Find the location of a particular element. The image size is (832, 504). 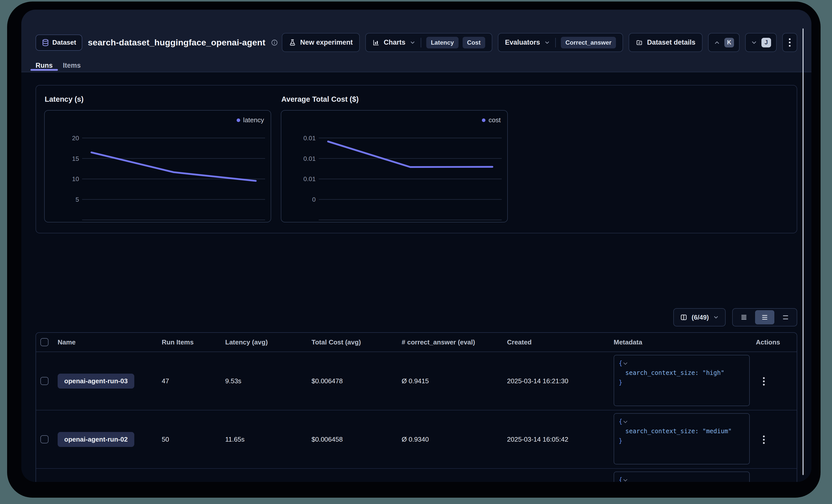

select-all-checkbox is located at coordinates (45, 342).